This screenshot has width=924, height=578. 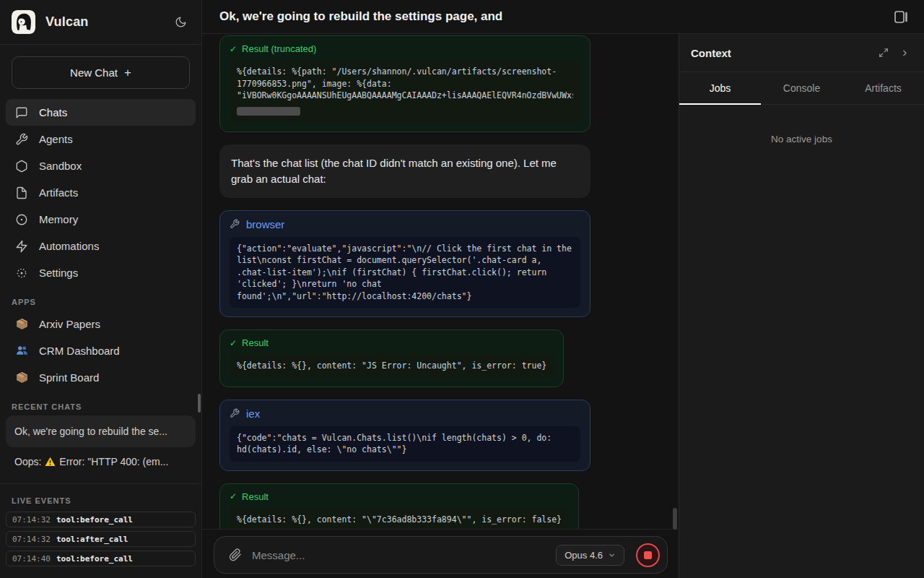 I want to click on panel-toggle-icon, so click(x=901, y=17).